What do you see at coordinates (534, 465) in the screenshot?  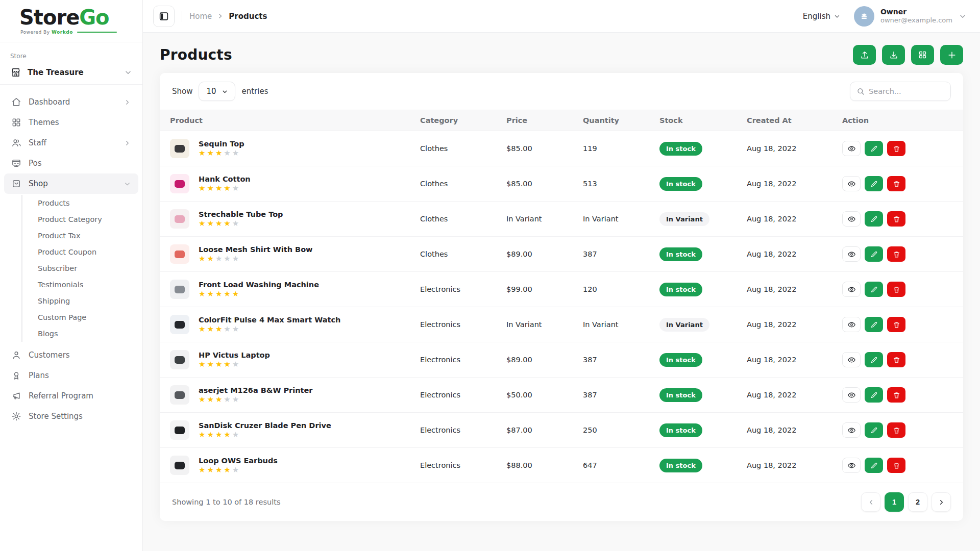 I see `product-price: $88.00` at bounding box center [534, 465].